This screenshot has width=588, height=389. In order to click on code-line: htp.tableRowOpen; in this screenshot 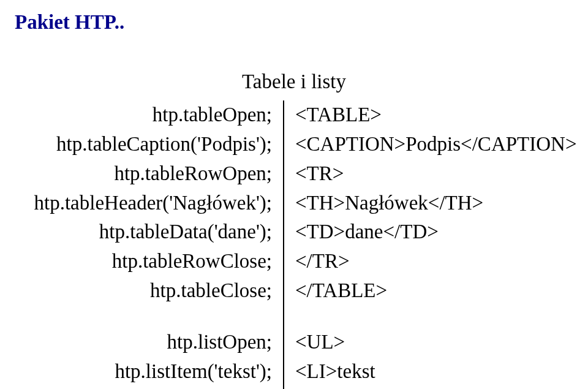, I will do `click(143, 174)`.